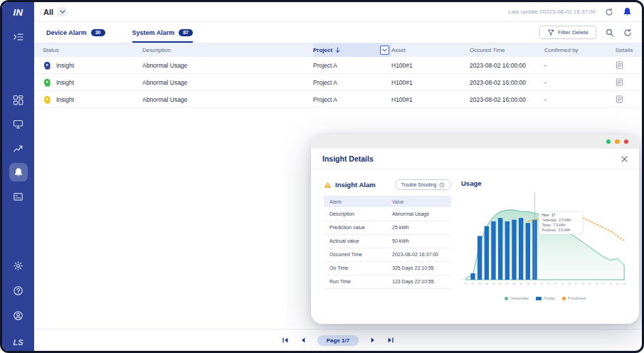  What do you see at coordinates (18, 342) in the screenshot?
I see `ls-logo: LS` at bounding box center [18, 342].